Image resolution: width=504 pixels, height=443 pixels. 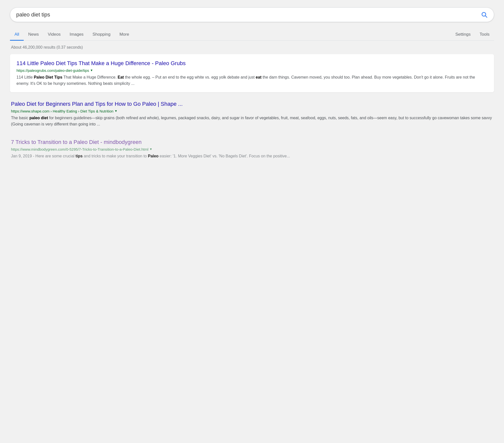 What do you see at coordinates (252, 111) in the screenshot?
I see `result-url-2: https://www.shape.com › Healthy Eating ›…` at bounding box center [252, 111].